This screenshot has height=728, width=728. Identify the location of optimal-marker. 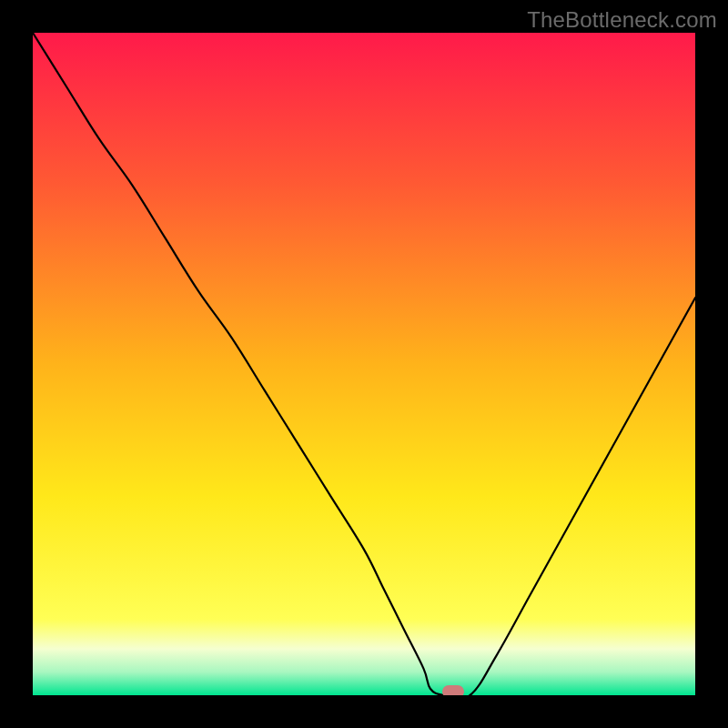
(453, 690).